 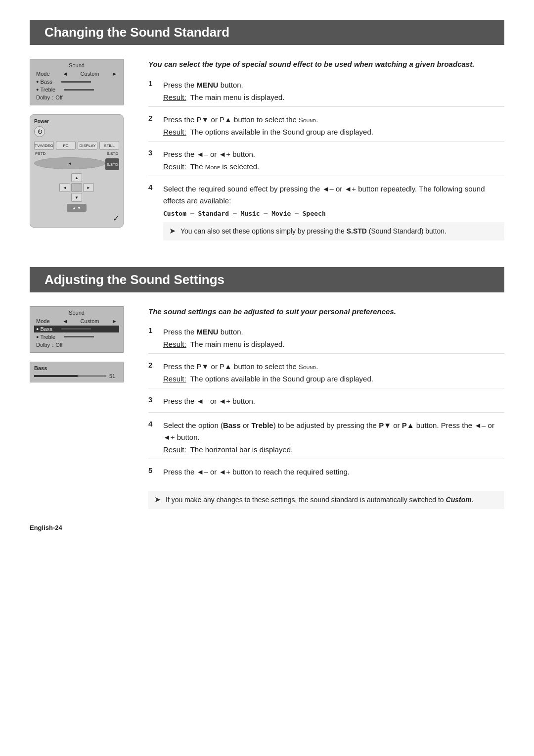 What do you see at coordinates (90, 321) in the screenshot?
I see `screen2-mode-value: Custom` at bounding box center [90, 321].